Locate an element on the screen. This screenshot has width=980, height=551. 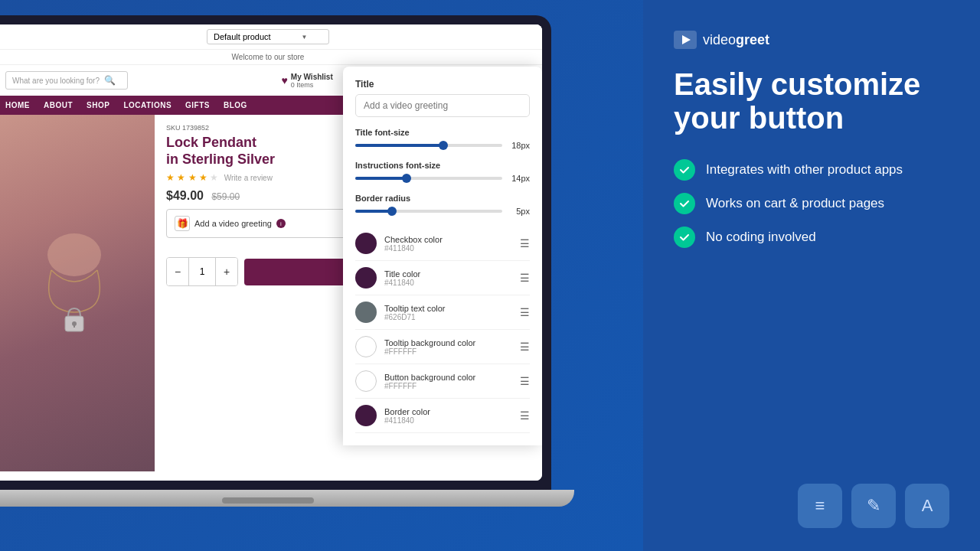
star-1: ★ is located at coordinates (170, 178).